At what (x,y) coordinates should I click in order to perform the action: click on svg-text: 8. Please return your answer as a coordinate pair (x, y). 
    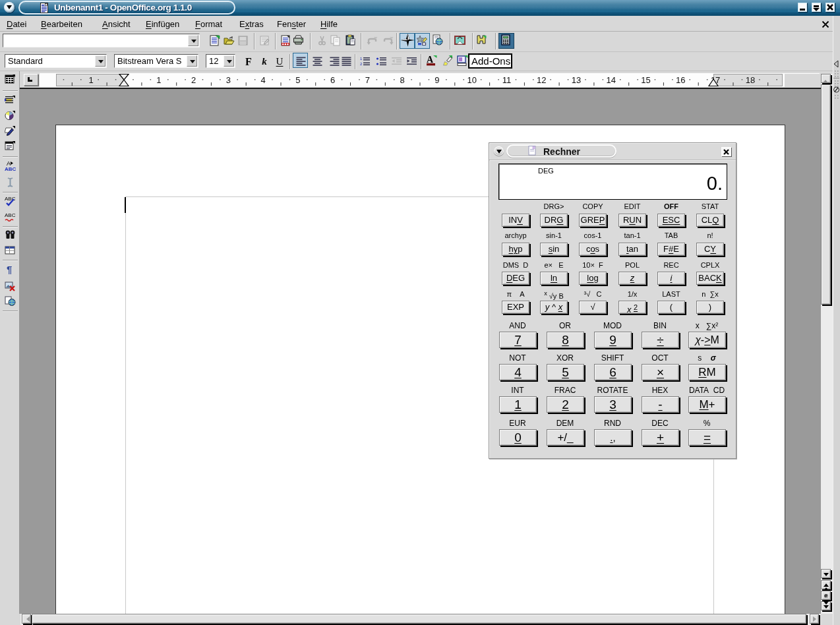
    Looking at the image, I should click on (402, 80).